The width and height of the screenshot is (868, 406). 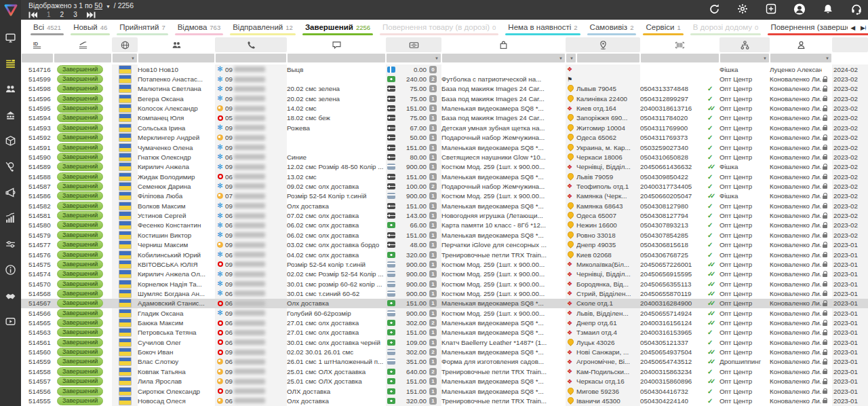 I want to click on tab-завершений: Завершений2256, so click(x=338, y=27).